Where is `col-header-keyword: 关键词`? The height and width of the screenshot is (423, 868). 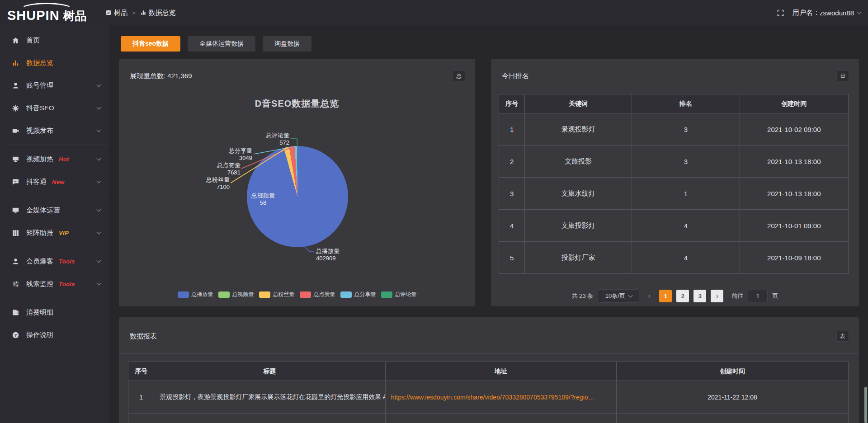 col-header-keyword: 关键词 is located at coordinates (579, 104).